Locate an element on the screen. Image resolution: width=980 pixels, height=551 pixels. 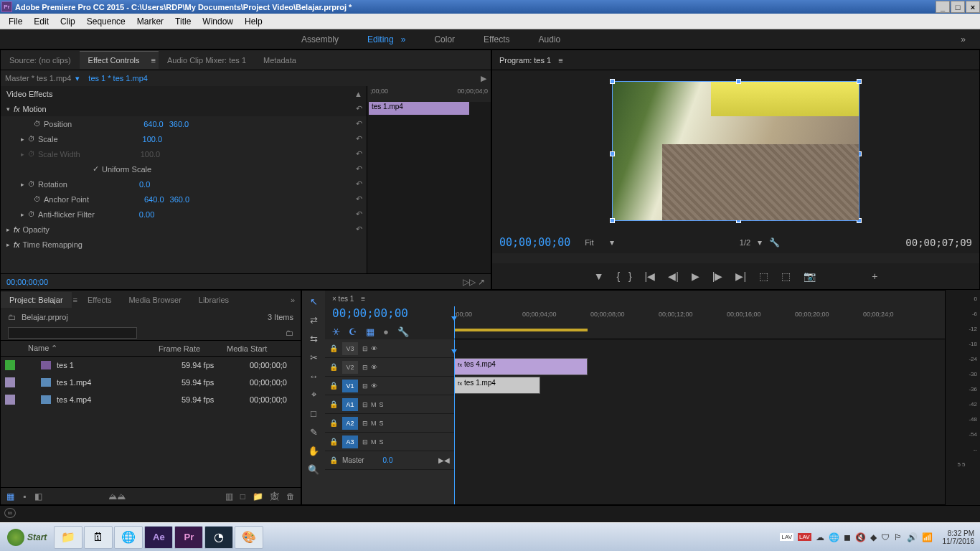
effect-footer-icons: ▷▷ ↗ is located at coordinates (473, 282).